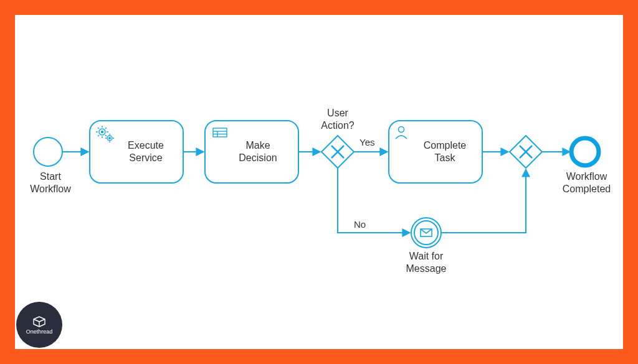 Image resolution: width=638 pixels, height=364 pixels. What do you see at coordinates (526, 152) in the screenshot?
I see `gateway-merge` at bounding box center [526, 152].